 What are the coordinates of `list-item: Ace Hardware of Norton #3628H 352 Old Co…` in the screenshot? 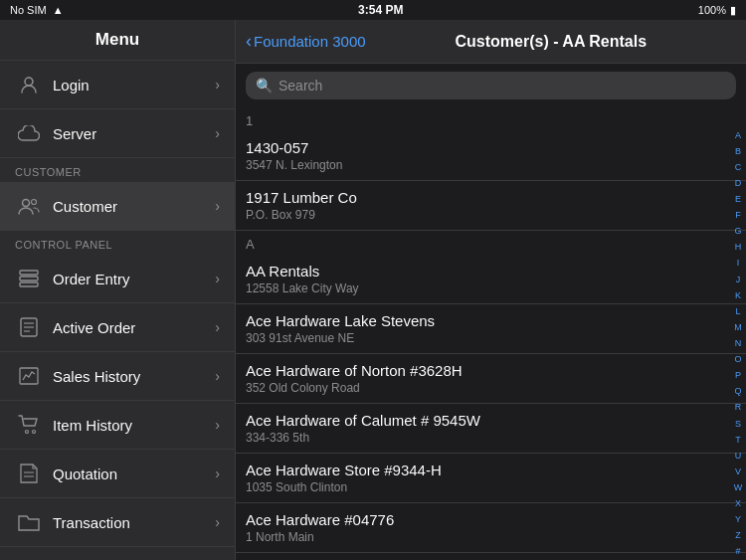 It's located at (491, 379).